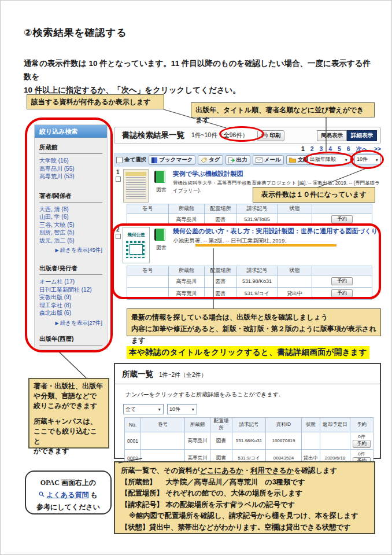 Image resolution: width=392 pixels, height=555 pixels. I want to click on cover-title-band, so click(136, 174).